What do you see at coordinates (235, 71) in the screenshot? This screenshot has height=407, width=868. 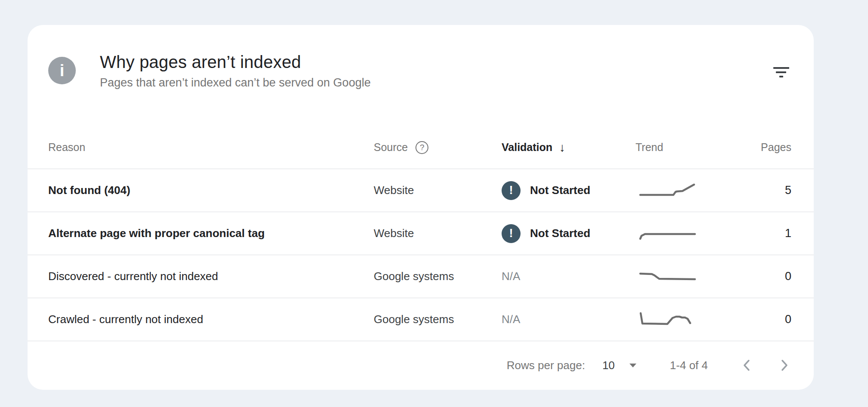 I see `header-text: Why pages aren’t indexed Pages that aren…` at bounding box center [235, 71].